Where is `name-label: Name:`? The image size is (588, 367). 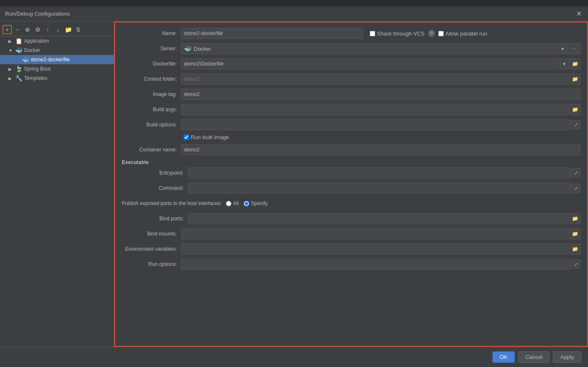
name-label: Name: is located at coordinates (151, 33).